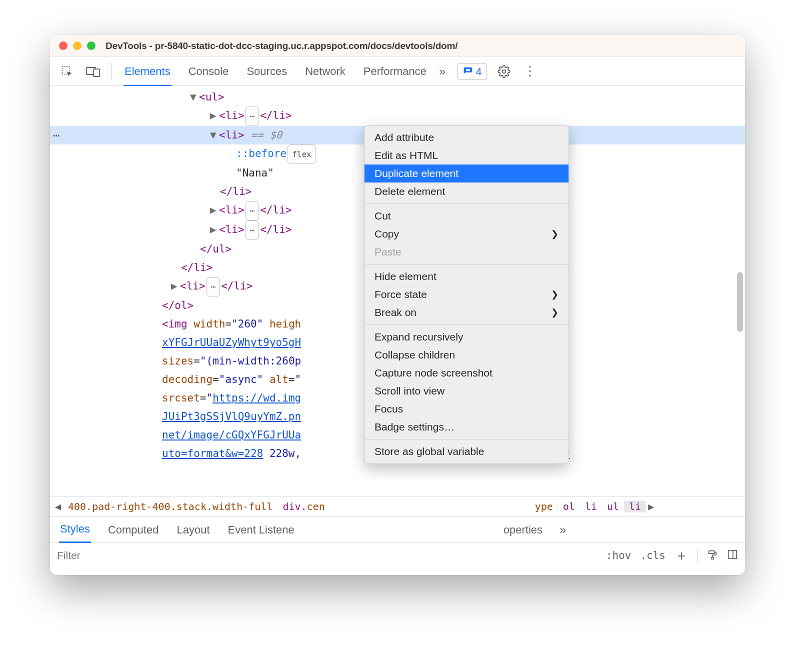 The height and width of the screenshot is (672, 811). Describe the element at coordinates (67, 72) in the screenshot. I see `inspect-element-icon` at that location.